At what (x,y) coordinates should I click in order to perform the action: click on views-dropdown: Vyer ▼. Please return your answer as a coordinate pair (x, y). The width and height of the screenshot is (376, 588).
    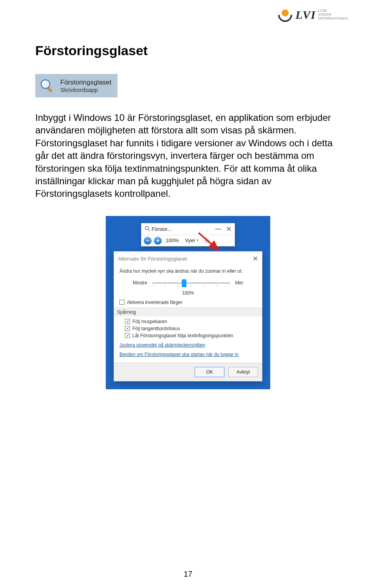
    Looking at the image, I should click on (192, 240).